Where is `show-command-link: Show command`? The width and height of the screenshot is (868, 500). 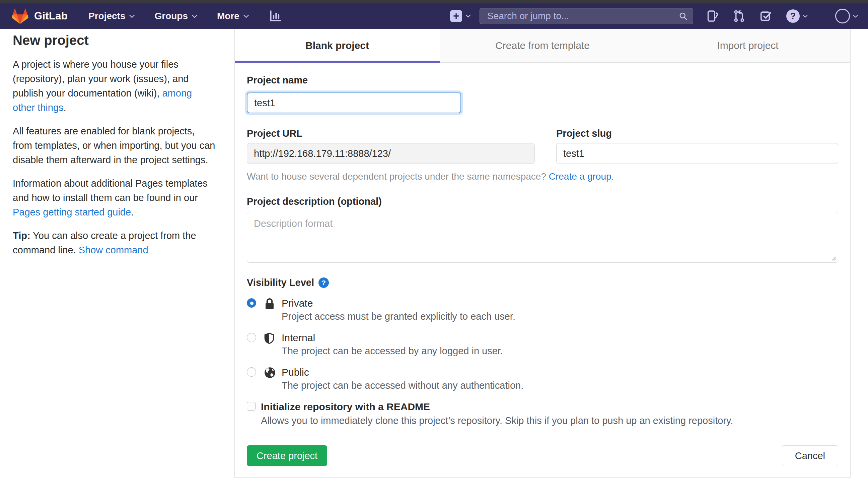 show-command-link: Show command is located at coordinates (113, 250).